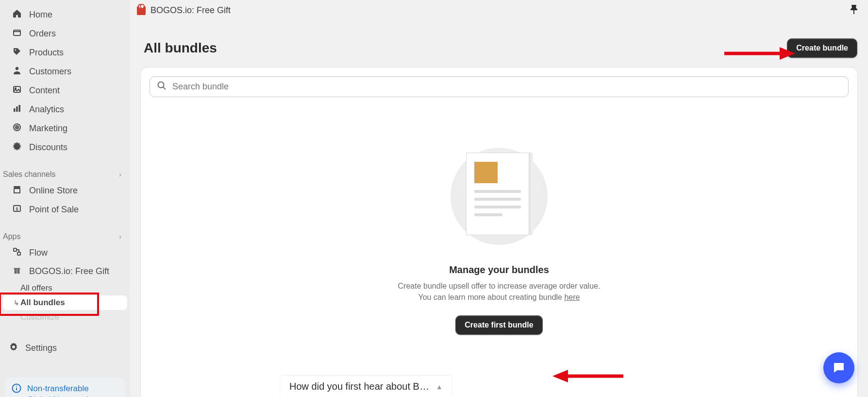  Describe the element at coordinates (17, 210) in the screenshot. I see `pos-icon: $` at that location.